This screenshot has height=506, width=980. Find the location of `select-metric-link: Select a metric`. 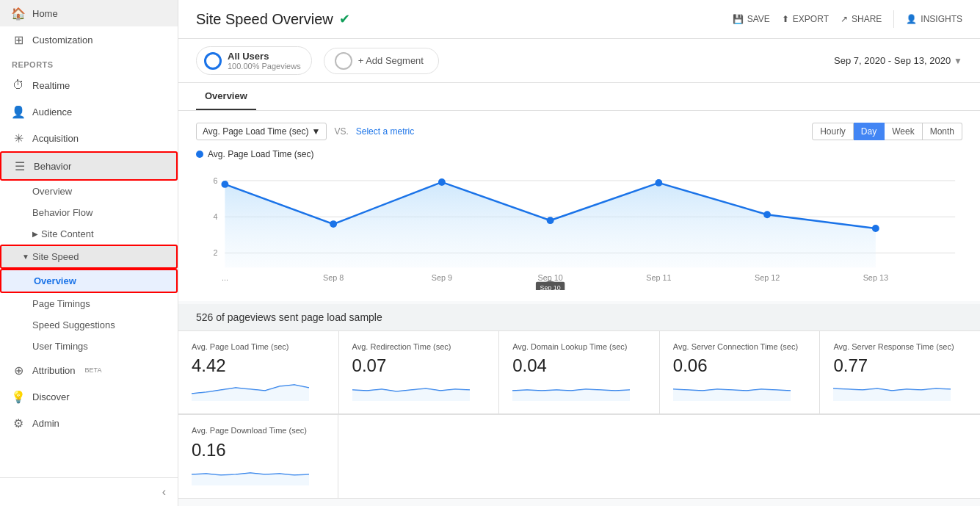

select-metric-link: Select a metric is located at coordinates (385, 131).